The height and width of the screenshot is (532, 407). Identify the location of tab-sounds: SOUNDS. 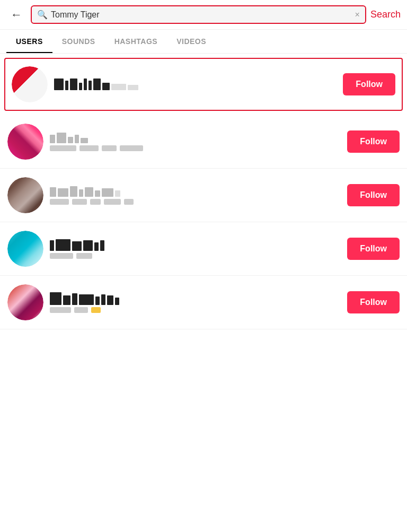
(78, 41).